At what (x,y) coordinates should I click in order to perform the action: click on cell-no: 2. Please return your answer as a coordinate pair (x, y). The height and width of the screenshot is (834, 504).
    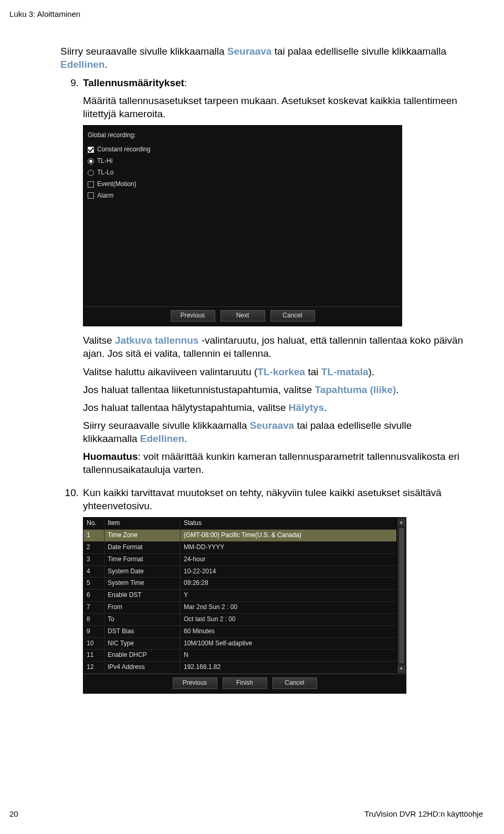
    Looking at the image, I should click on (94, 548).